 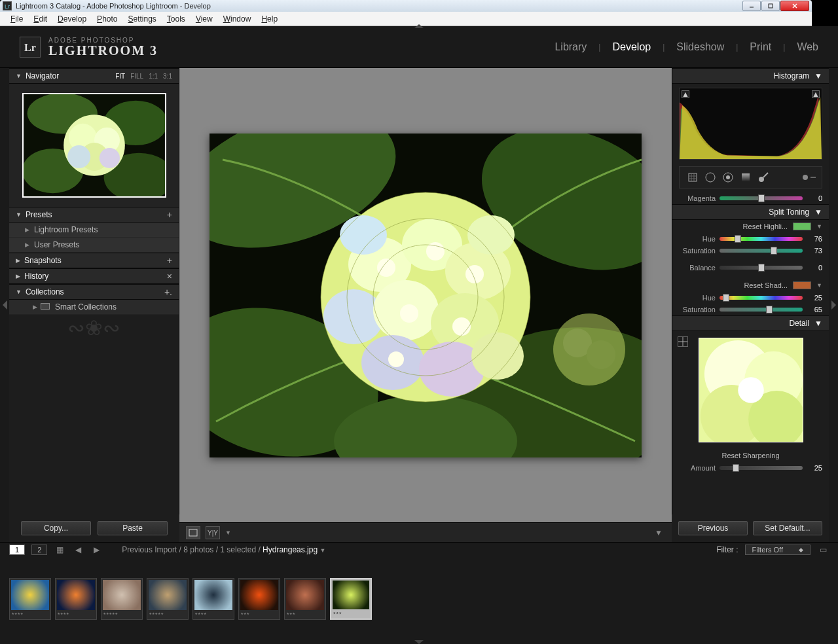 I want to click on menu-help: Help, so click(x=270, y=19).